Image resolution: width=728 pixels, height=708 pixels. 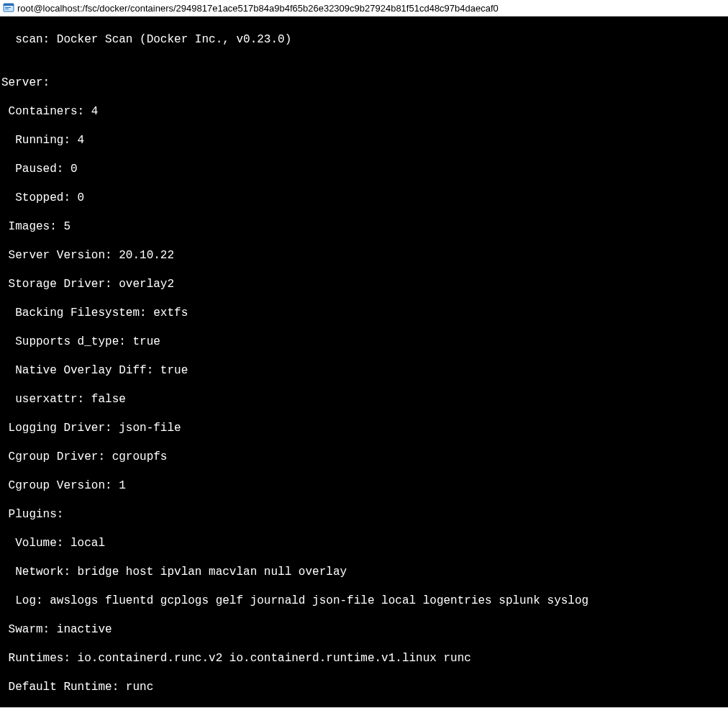 What do you see at coordinates (364, 486) in the screenshot?
I see `output-line: Cgroup Version: 1` at bounding box center [364, 486].